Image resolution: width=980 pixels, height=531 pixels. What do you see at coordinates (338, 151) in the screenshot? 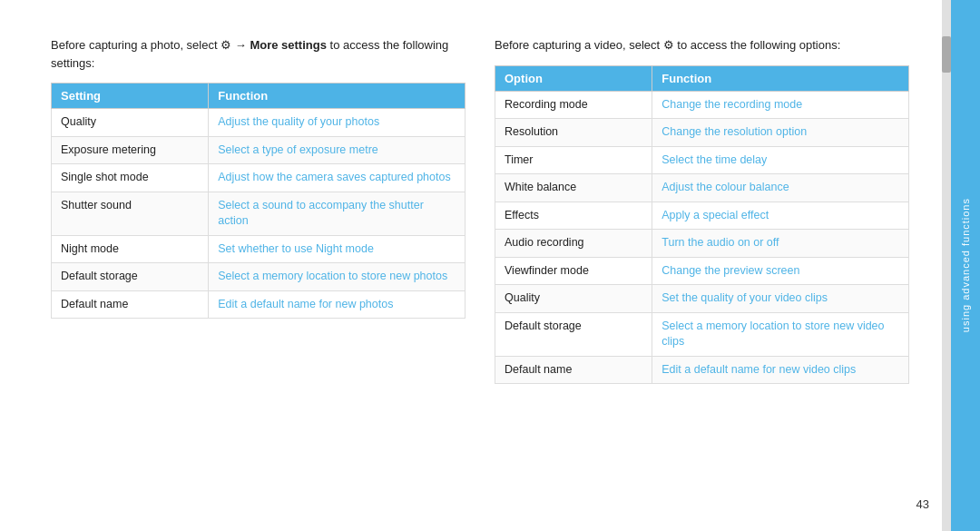
I see `setting-function: Select a type of exposure metre` at bounding box center [338, 151].